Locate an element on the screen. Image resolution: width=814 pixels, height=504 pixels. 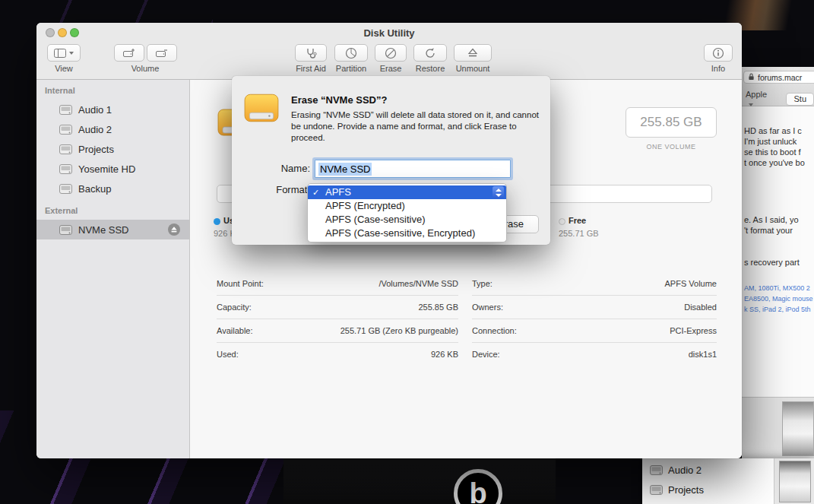
info-value: 255.71 GB (Zero KB purgeable) is located at coordinates (400, 331).